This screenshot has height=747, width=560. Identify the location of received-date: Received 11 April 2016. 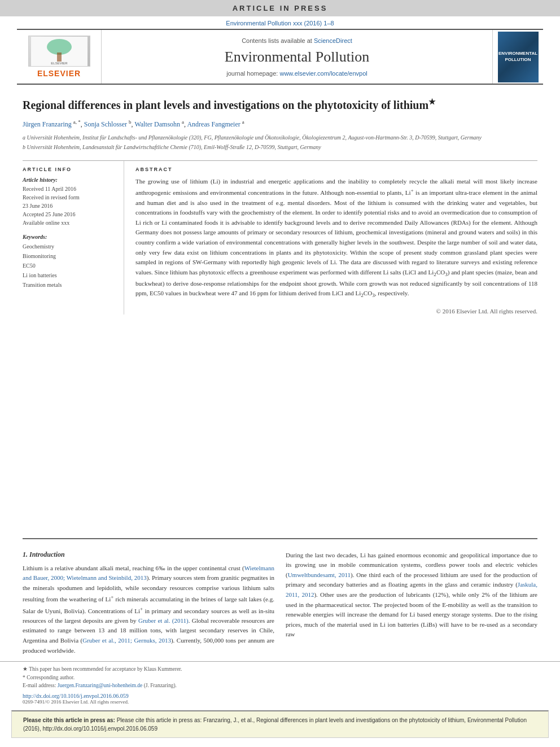
(69, 189).